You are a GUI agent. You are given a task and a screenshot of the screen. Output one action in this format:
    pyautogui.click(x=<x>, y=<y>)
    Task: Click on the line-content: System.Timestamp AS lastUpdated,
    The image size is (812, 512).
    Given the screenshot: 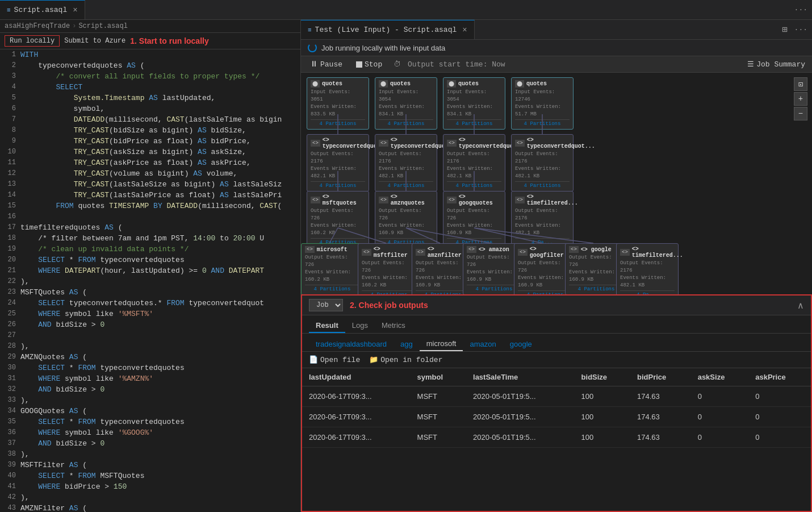 What is the action you would take?
    pyautogui.click(x=160, y=98)
    